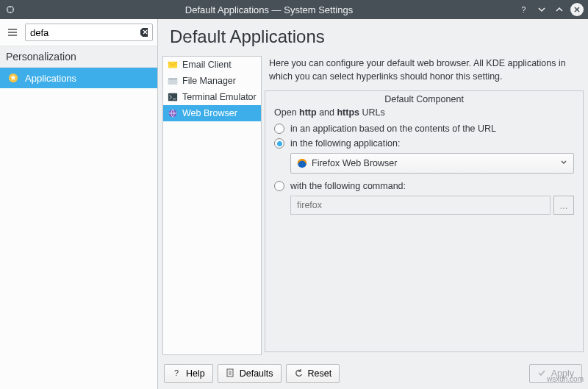 The height and width of the screenshot is (389, 588). What do you see at coordinates (524, 10) in the screenshot?
I see `help-button: ?` at bounding box center [524, 10].